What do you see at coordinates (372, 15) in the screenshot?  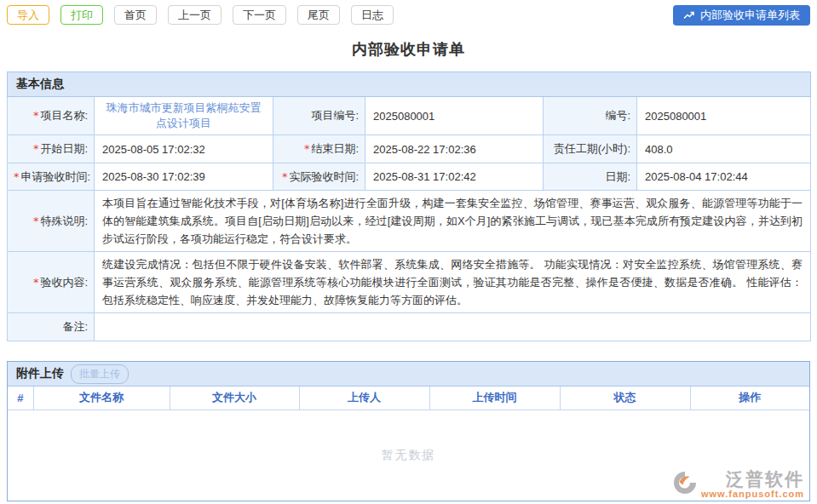 I see `log-button: 日志` at bounding box center [372, 15].